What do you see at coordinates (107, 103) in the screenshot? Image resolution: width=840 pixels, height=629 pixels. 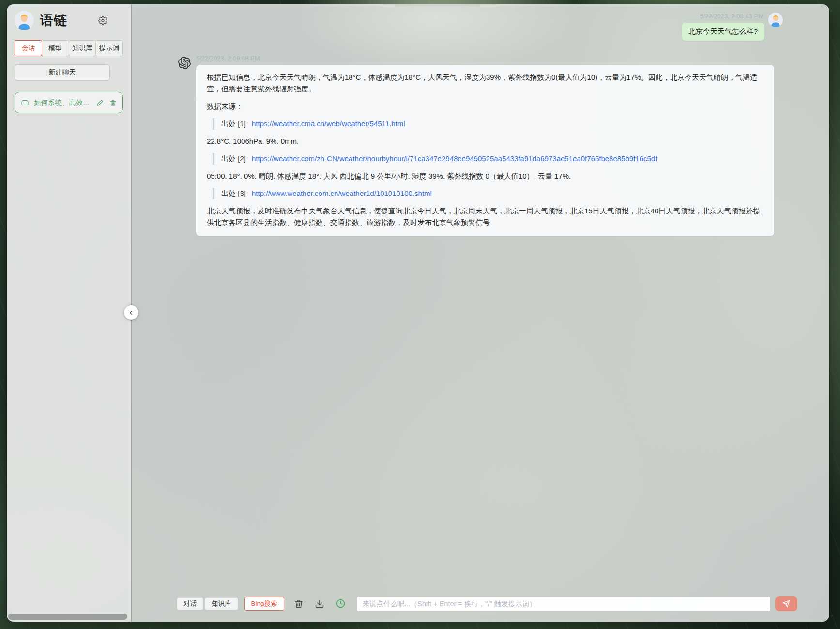 I see `chat-item-actions` at bounding box center [107, 103].